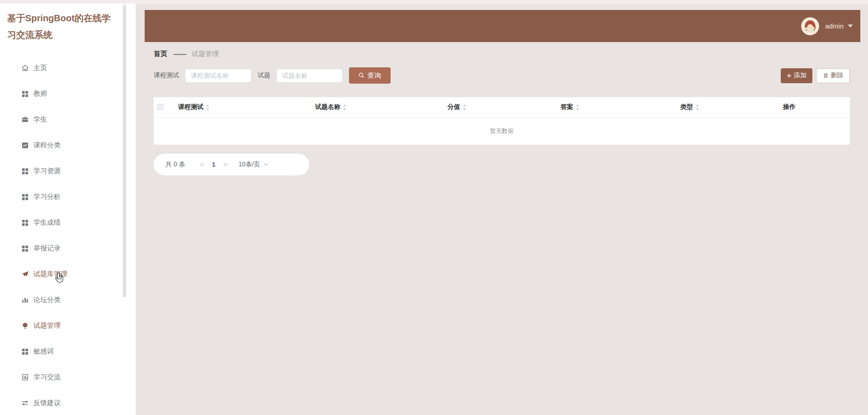  I want to click on sidebar-scrollbar, so click(125, 151).